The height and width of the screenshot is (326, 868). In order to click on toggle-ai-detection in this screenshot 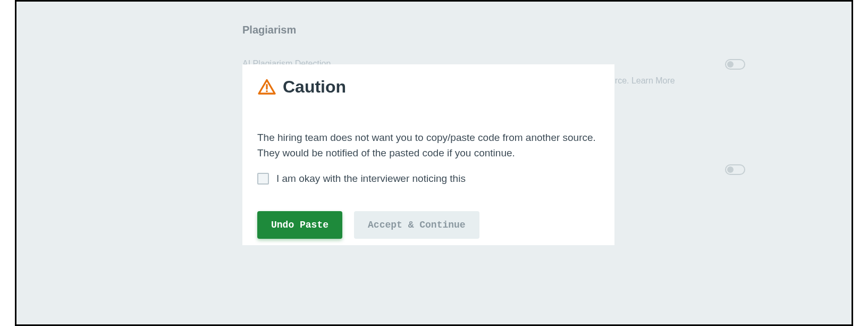, I will do `click(735, 64)`.